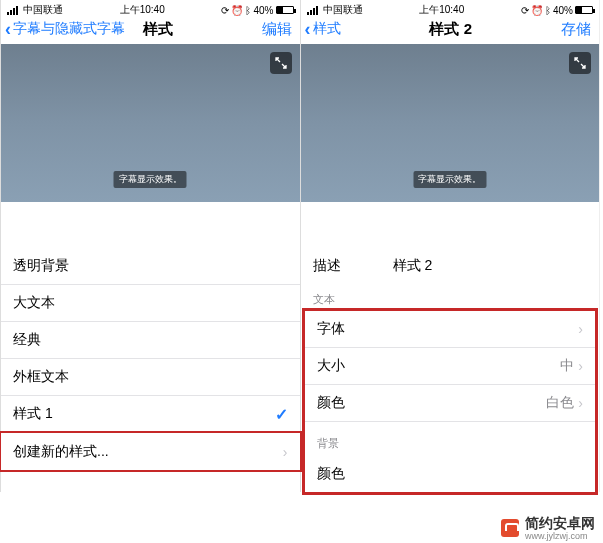  Describe the element at coordinates (150, 340) in the screenshot. I see `row-label: 经典` at that location.